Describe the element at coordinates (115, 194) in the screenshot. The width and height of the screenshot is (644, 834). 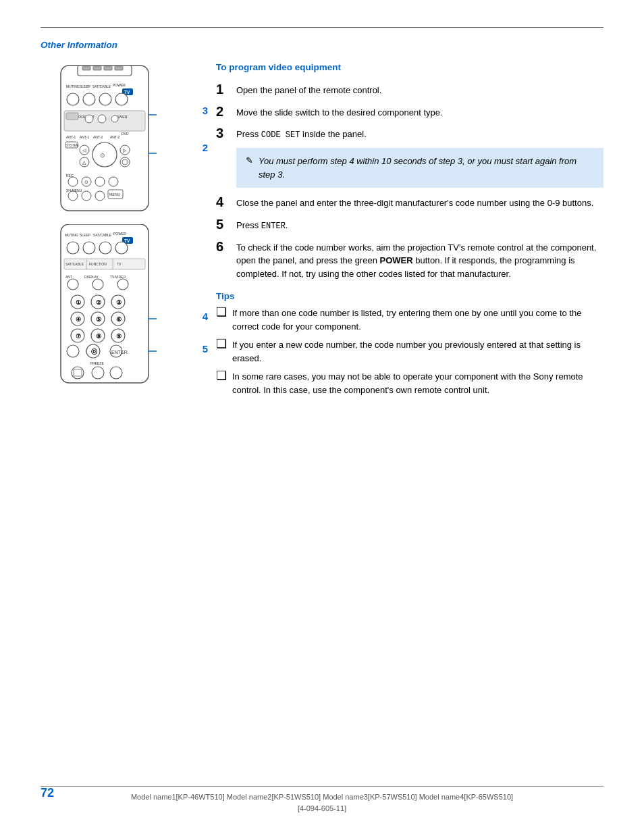
I see `svg-text: MENU` at that location.